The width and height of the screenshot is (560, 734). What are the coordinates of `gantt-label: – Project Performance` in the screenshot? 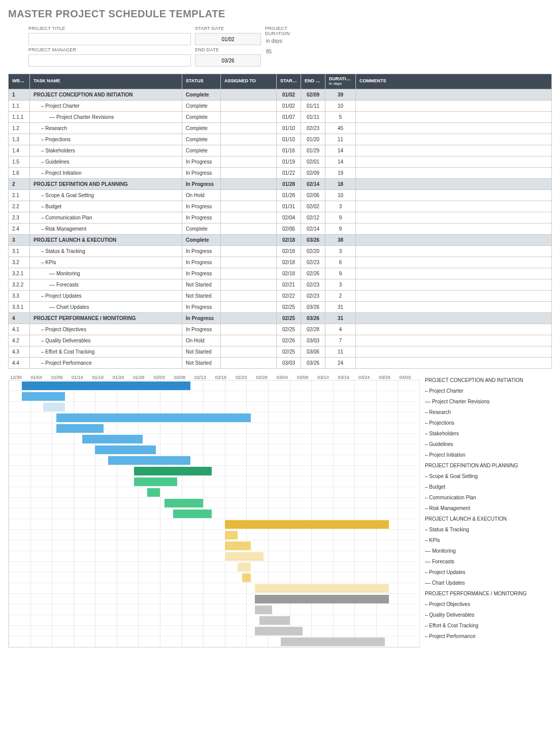 It's located at (488, 636).